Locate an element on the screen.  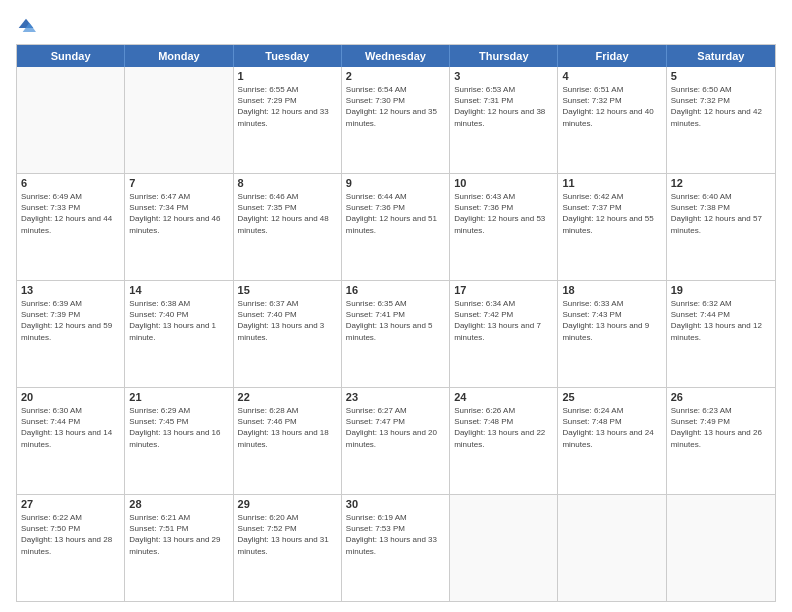
day-number: 18 is located at coordinates (612, 290).